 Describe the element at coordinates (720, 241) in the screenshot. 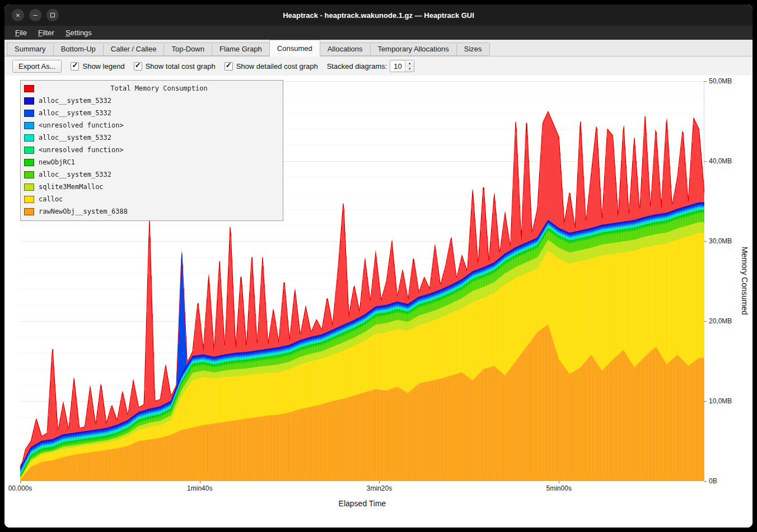

I see `y-tick-label: 30,0MB` at that location.